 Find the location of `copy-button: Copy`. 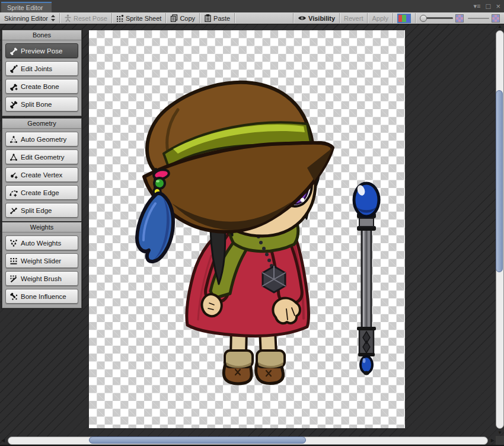

copy-button: Copy is located at coordinates (183, 18).